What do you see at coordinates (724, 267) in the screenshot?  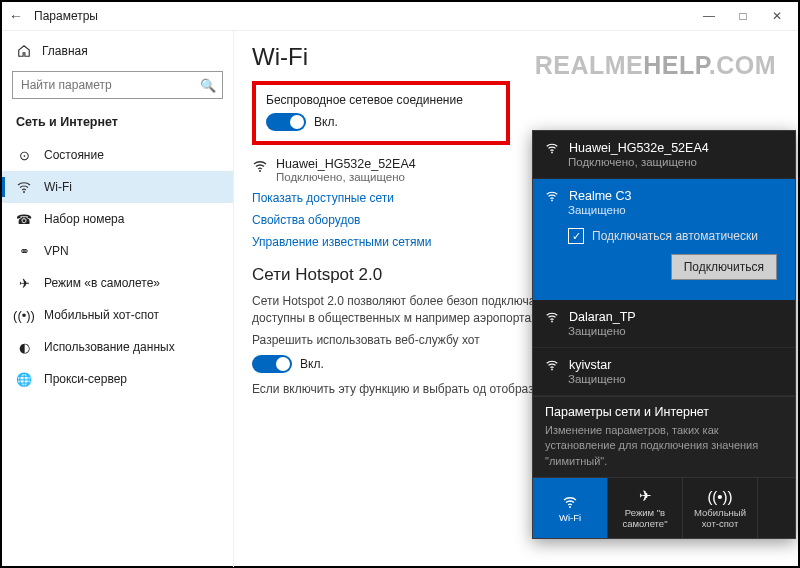 I see `connect-button: Подключиться` at bounding box center [724, 267].